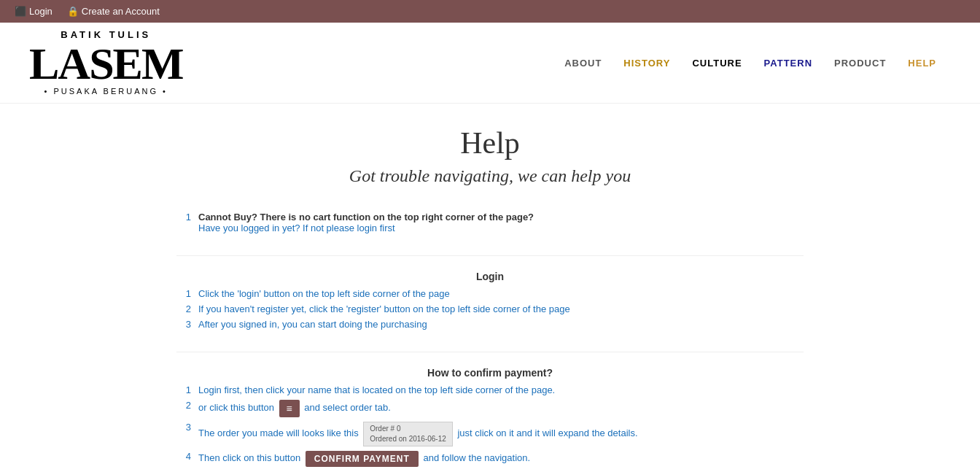 The image size is (980, 472). Describe the element at coordinates (365, 459) in the screenshot. I see `step-text: Then click on this button CONFIRM PAYMEN…` at that location.